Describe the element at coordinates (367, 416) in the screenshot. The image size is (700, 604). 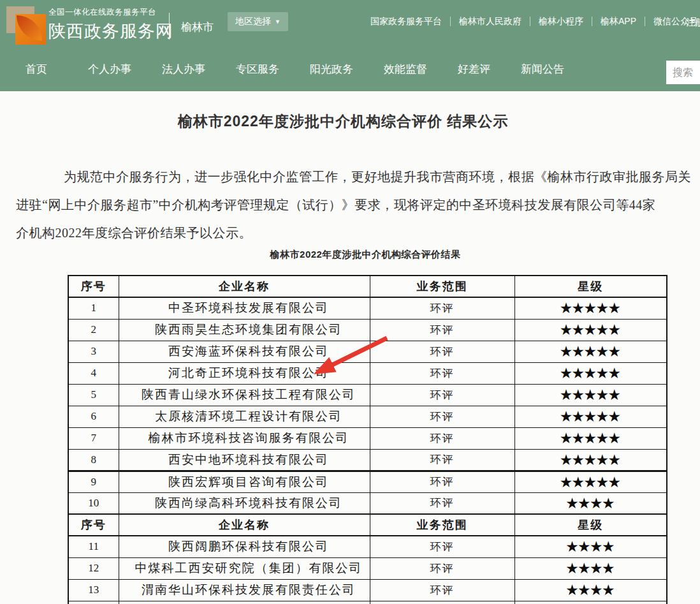
I see `table-row: 6太原核清环境工程设计有限公司环评★★★★★` at that location.